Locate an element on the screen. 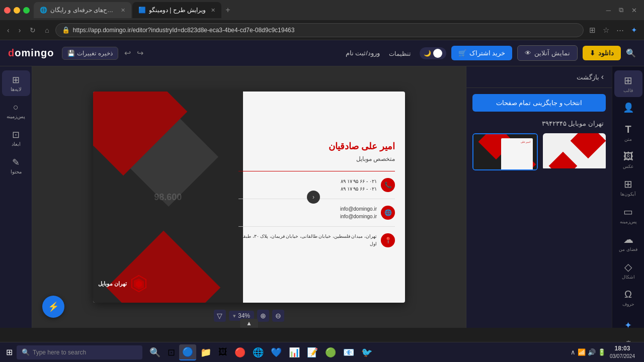  close-btn: ✕ is located at coordinates (634, 10).